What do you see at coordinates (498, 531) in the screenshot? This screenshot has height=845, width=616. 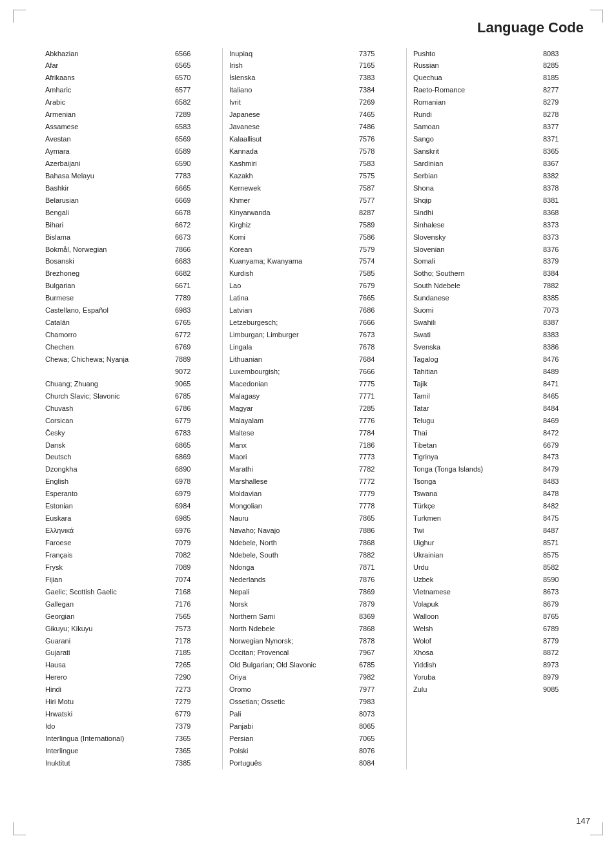 I see `table-row: Twi8487` at bounding box center [498, 531].